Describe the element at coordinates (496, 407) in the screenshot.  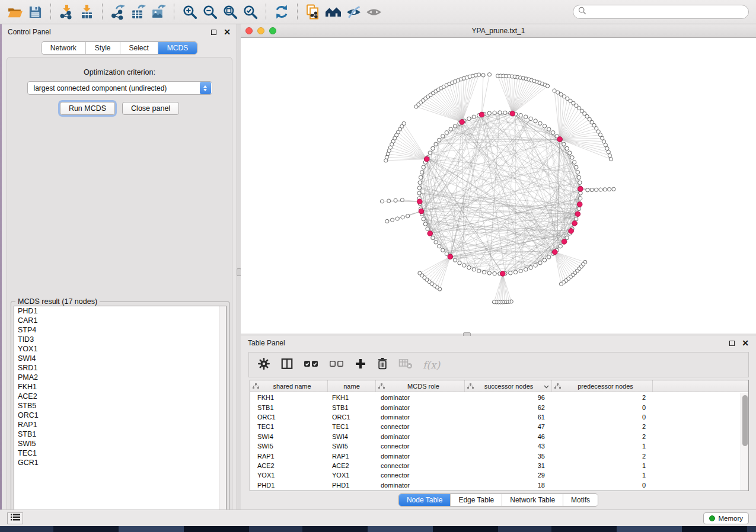
I see `table-row: STB1STB1dominator620` at that location.